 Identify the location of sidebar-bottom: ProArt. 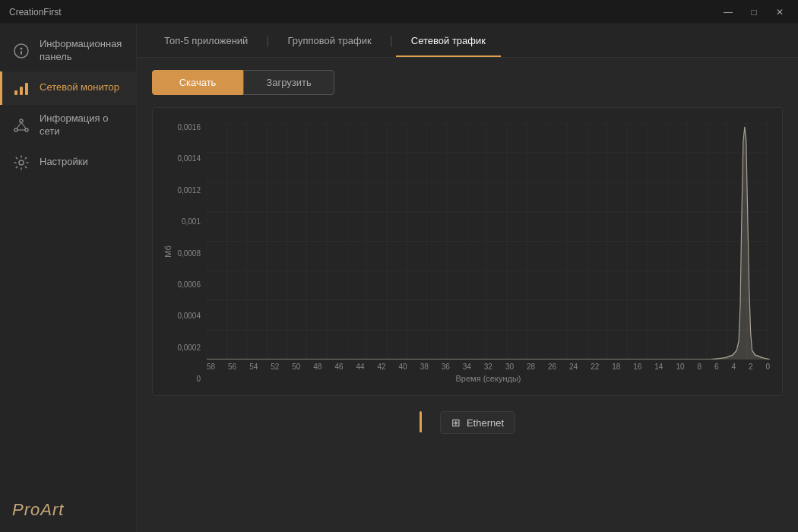
(68, 510).